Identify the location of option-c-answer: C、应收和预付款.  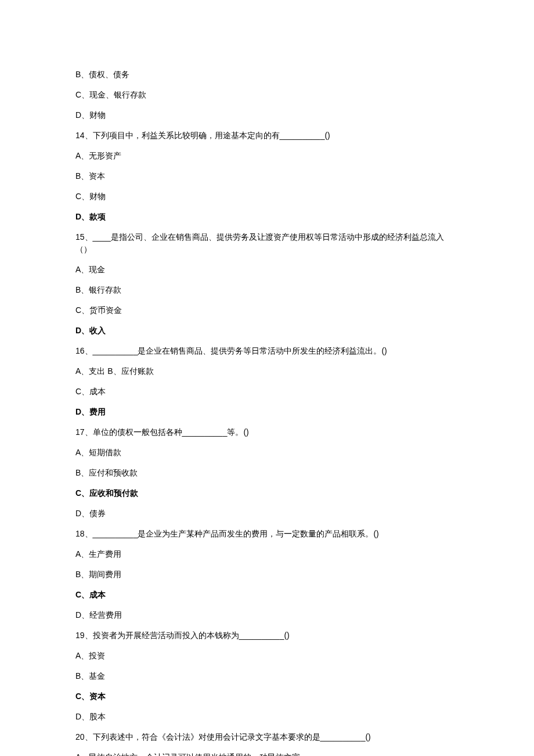
(267, 494).